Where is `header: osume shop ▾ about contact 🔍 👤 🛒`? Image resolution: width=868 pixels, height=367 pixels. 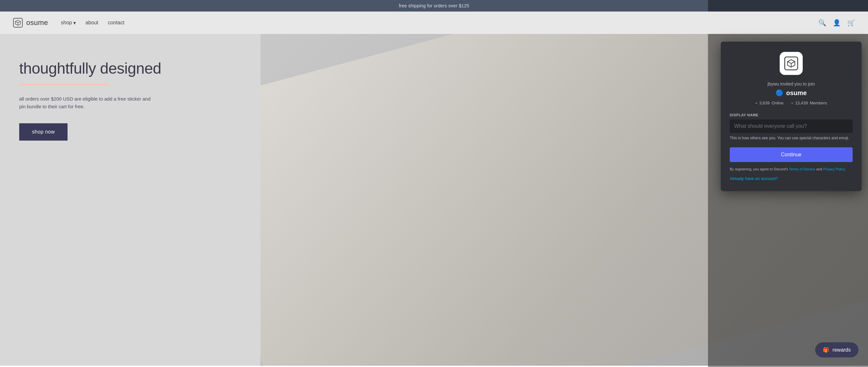 header: osume shop ▾ about contact 🔍 👤 🛒 is located at coordinates (434, 23).